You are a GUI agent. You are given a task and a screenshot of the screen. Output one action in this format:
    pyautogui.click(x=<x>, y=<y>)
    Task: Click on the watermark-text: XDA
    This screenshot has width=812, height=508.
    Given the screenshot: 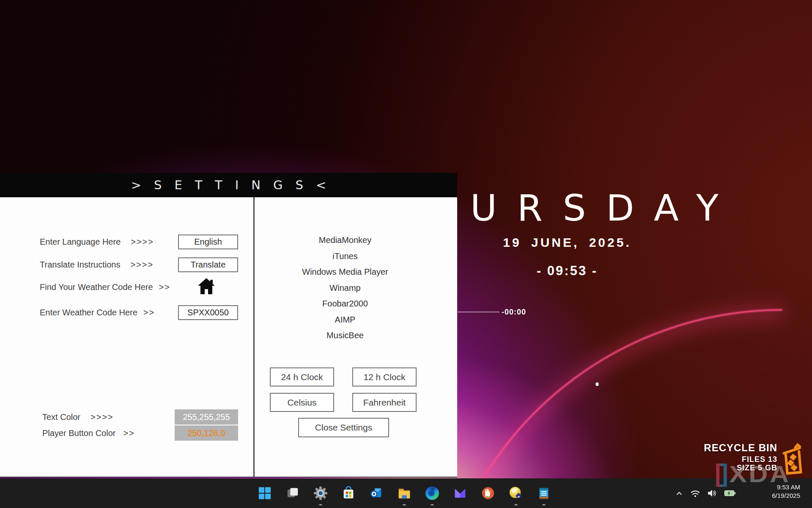 What is the action you would take?
    pyautogui.click(x=760, y=474)
    